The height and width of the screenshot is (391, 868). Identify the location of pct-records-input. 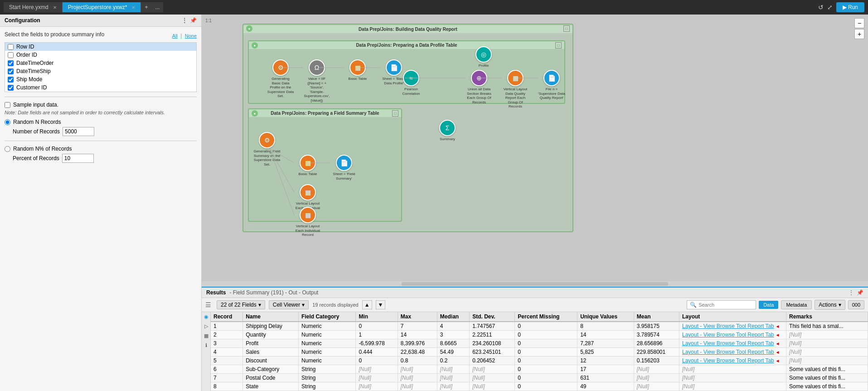
(78, 158).